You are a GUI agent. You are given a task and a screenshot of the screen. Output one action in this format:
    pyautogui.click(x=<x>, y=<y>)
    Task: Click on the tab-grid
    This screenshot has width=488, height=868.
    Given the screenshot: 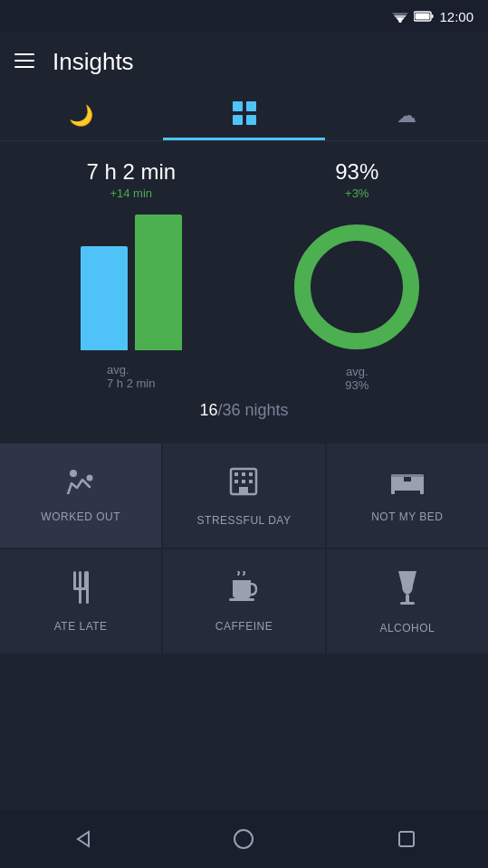 What is the action you would take?
    pyautogui.click(x=244, y=116)
    